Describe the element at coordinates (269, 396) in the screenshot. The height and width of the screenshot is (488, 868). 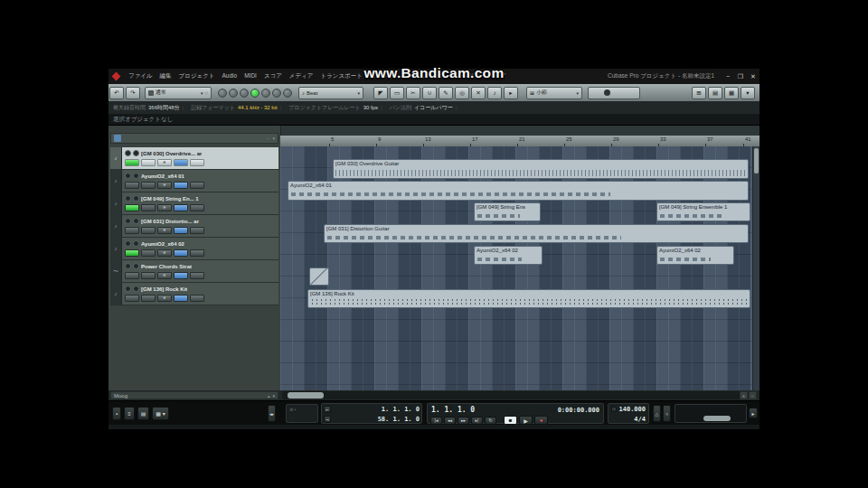
I see `preset-up-icon: ▴` at that location.